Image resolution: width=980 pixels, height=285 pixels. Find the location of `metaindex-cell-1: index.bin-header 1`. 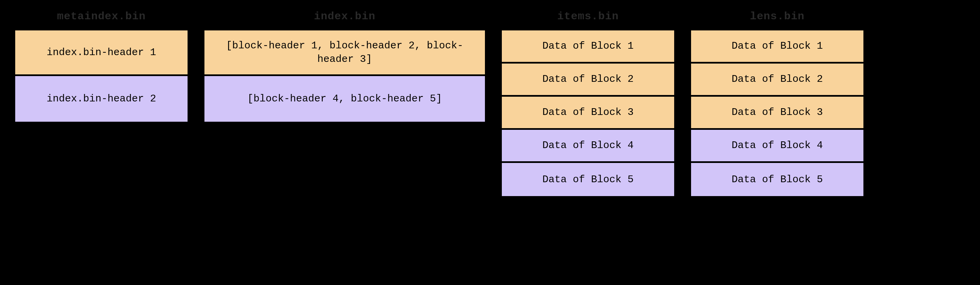

metaindex-cell-1: index.bin-header 1 is located at coordinates (101, 53).